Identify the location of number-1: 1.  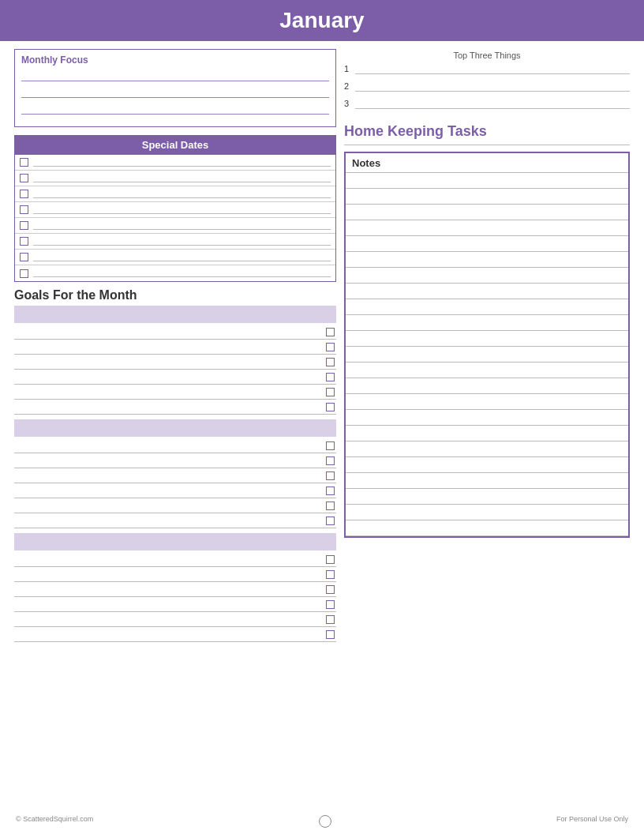
(350, 69).